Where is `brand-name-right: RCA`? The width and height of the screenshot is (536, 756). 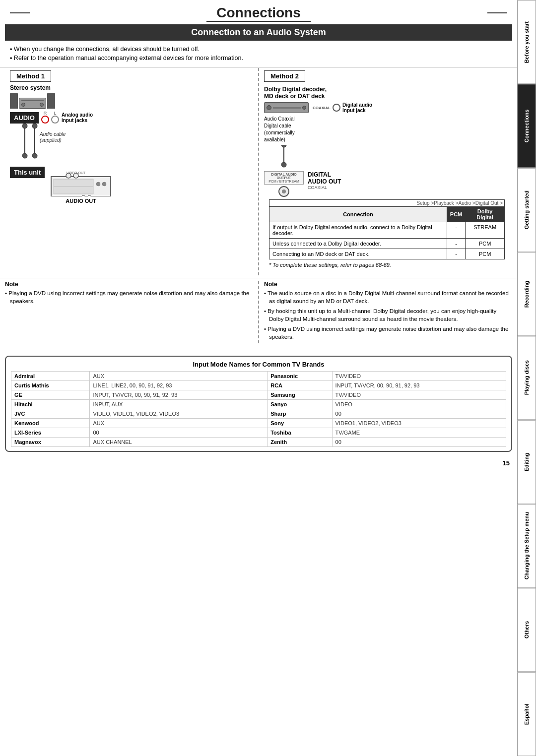
brand-name-right: RCA is located at coordinates (300, 385).